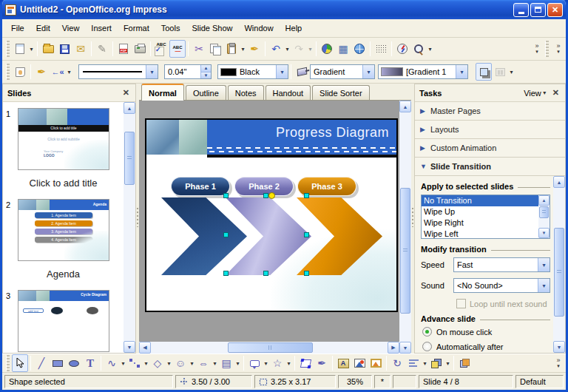  Describe the element at coordinates (558, 49) in the screenshot. I see `presentation-toolbar-overflow-button: »▾` at that location.